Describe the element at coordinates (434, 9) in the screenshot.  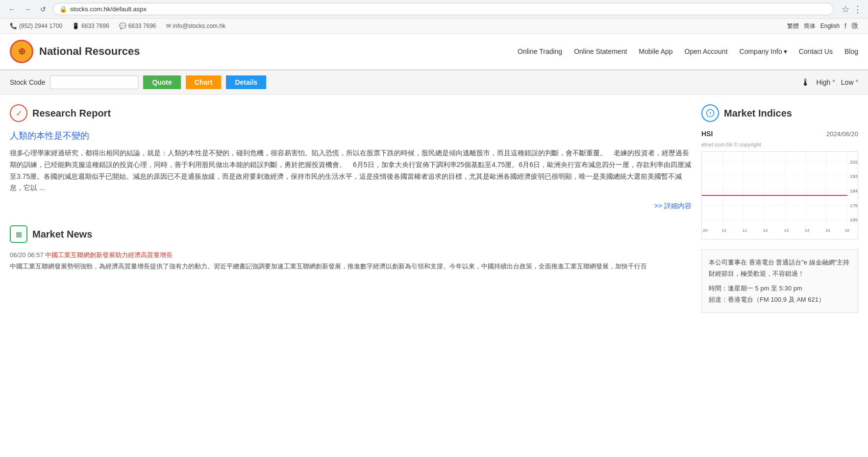
I see `browser-chrome: ← → ↺ 🔒 stocks.com.hk/default.aspx ☆ ⋮` at that location.